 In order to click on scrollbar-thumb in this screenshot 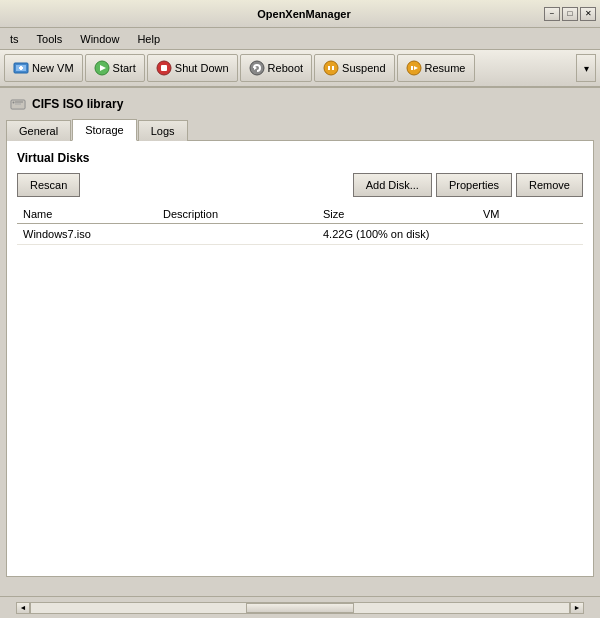, I will do `click(300, 608)`.